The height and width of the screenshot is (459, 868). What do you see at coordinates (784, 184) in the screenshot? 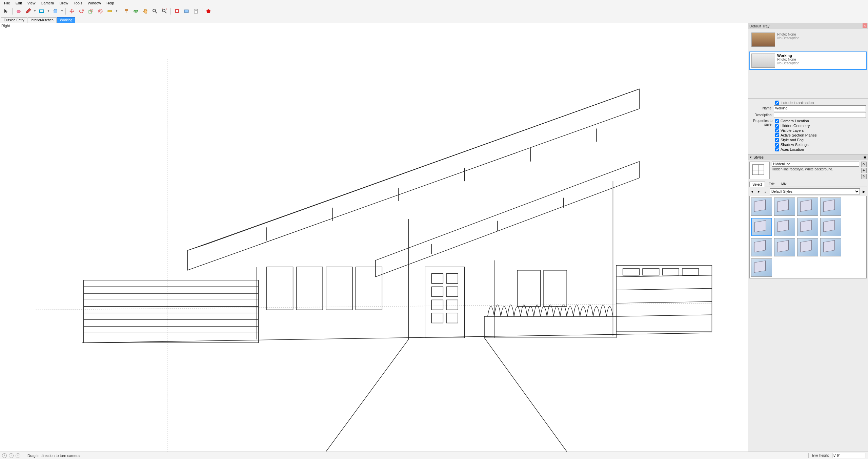
I see `style-tab-mix: Mix` at bounding box center [784, 184].